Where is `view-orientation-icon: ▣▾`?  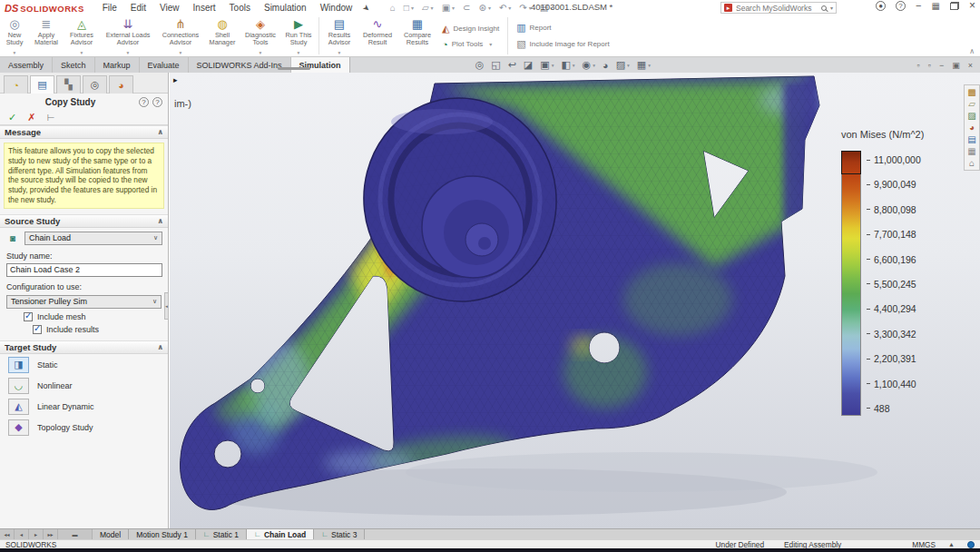
view-orientation-icon: ▣▾ is located at coordinates (546, 65).